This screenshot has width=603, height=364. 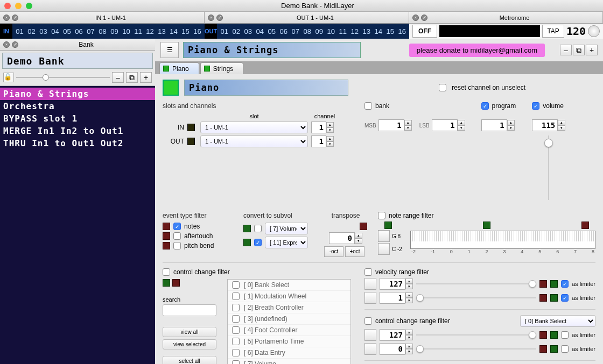 What do you see at coordinates (63, 77) in the screenshot?
I see `bank-slider` at bounding box center [63, 77].